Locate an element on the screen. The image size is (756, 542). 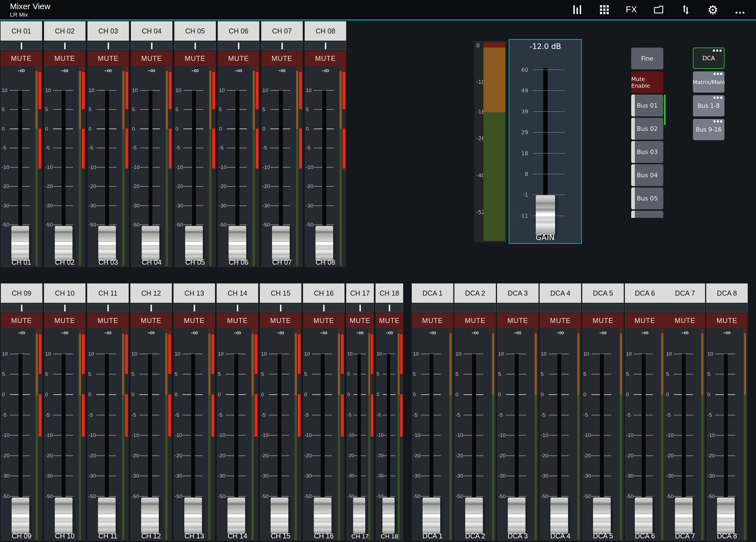
bus-send-button: Bus 04 is located at coordinates (647, 175).